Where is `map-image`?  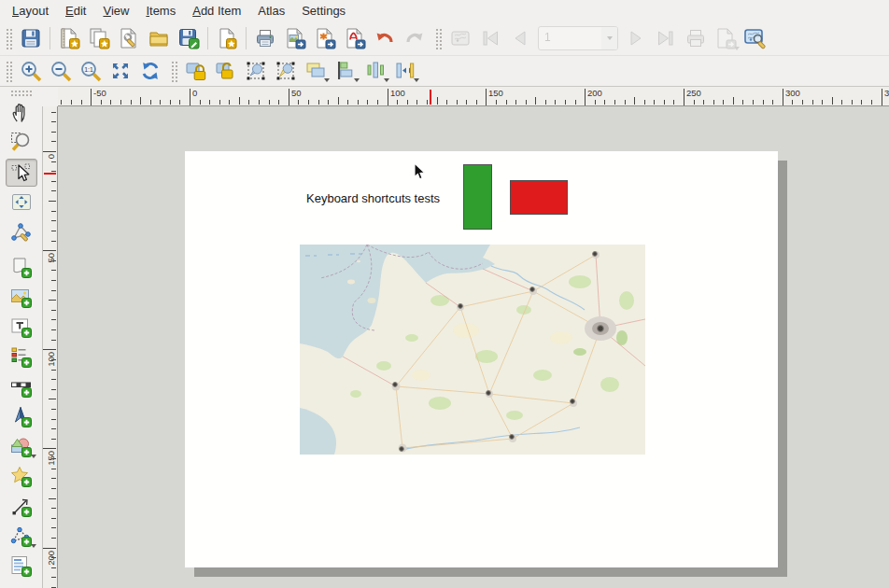 map-image is located at coordinates (473, 349).